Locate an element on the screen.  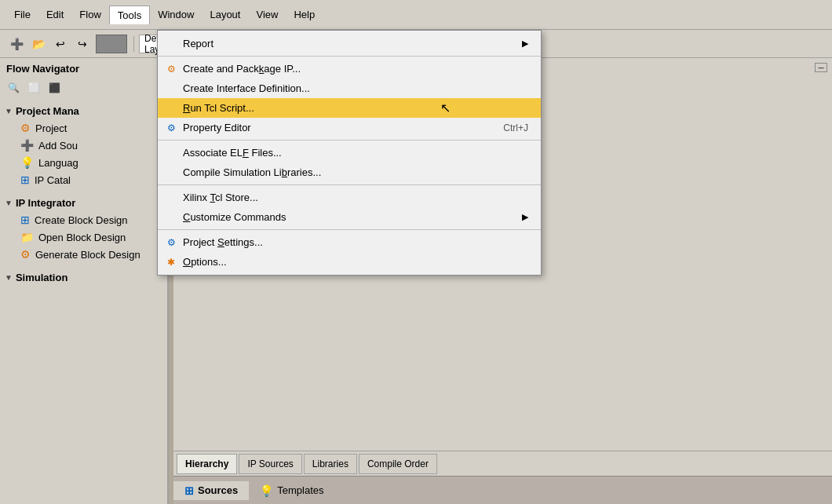
menu-view: View is located at coordinates (267, 14).